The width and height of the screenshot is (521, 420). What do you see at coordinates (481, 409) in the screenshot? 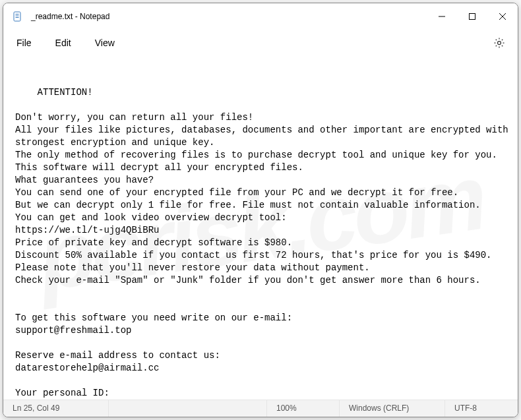
I see `status-encoding: UTF-8` at bounding box center [481, 409].